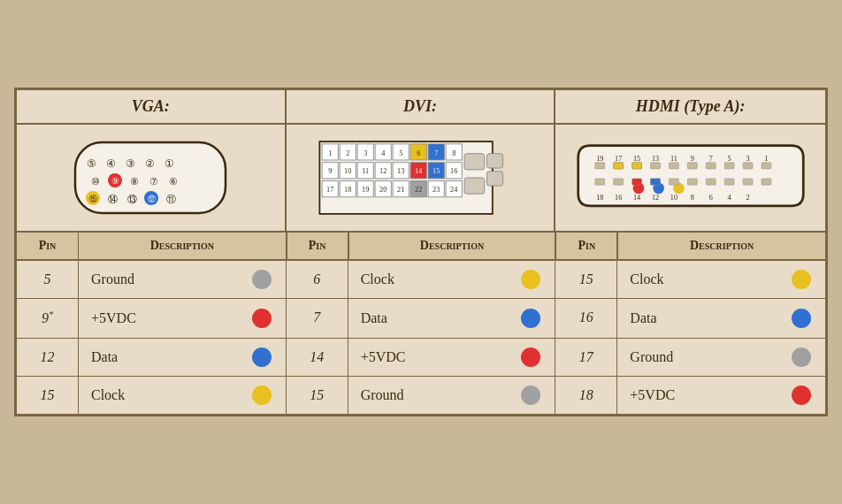 The width and height of the screenshot is (842, 504). Describe the element at coordinates (453, 318) in the screenshot. I see `dvi-desc-1: Data` at that location.